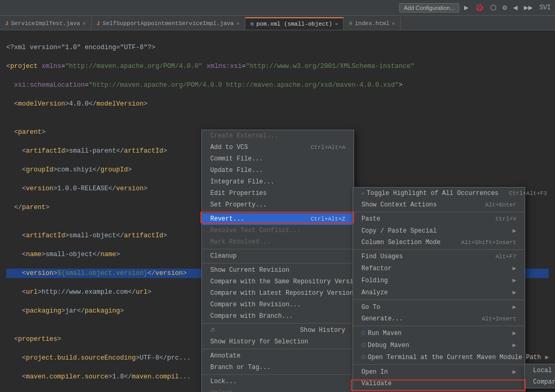 The height and width of the screenshot is (392, 555). I want to click on tab-close-icon-2: ✕, so click(238, 24).